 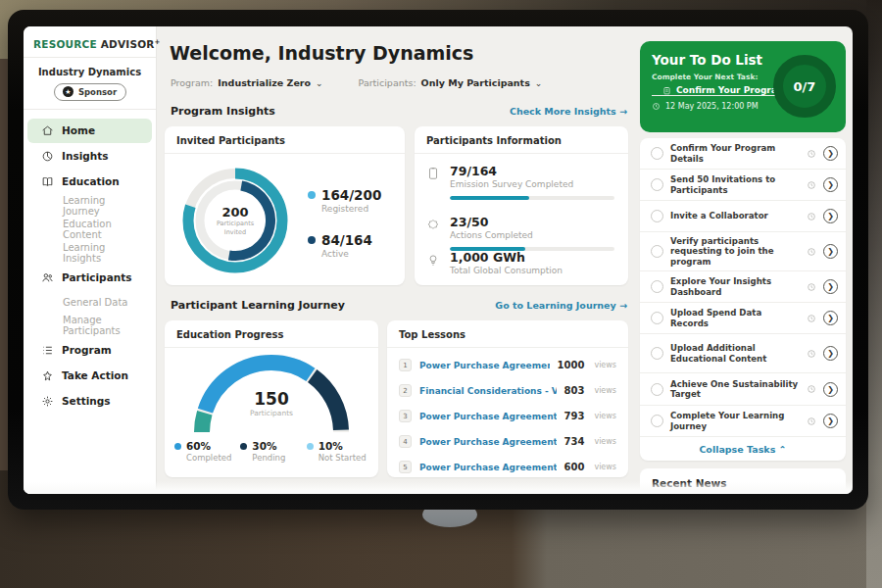 I want to click on bulb-icon, so click(x=433, y=260).